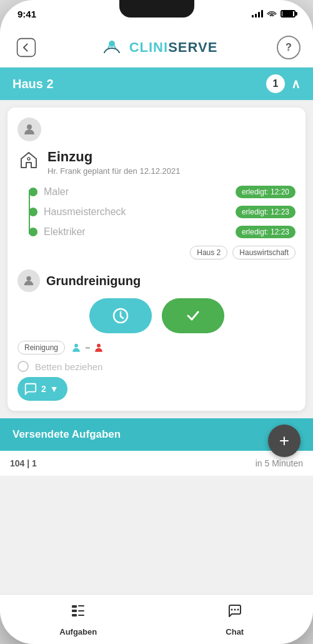  What do you see at coordinates (114, 171) in the screenshot?
I see `movein-subtitle: Hr. Frank geplant für den 12.12.2021` at bounding box center [114, 171].